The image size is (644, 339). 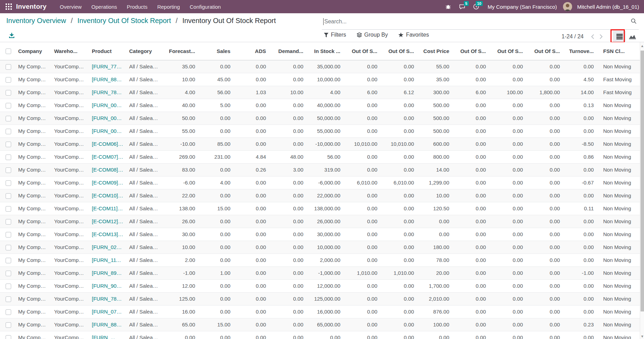 I want to click on product-cell: [E-COM07] L..., so click(x=108, y=157).